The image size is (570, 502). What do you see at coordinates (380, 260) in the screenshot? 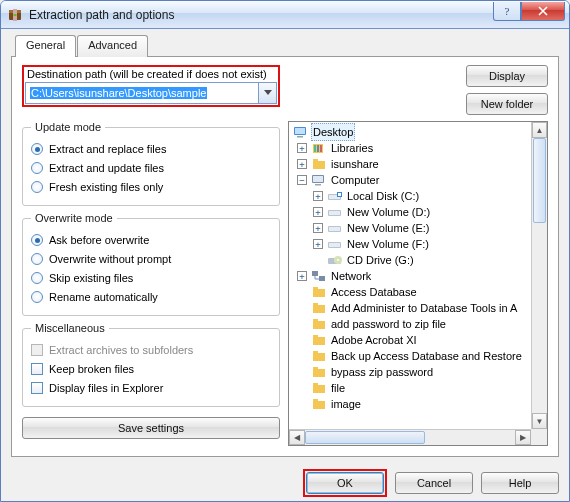
I see `tree-cd-g: CD Drive (G:)` at bounding box center [380, 260].